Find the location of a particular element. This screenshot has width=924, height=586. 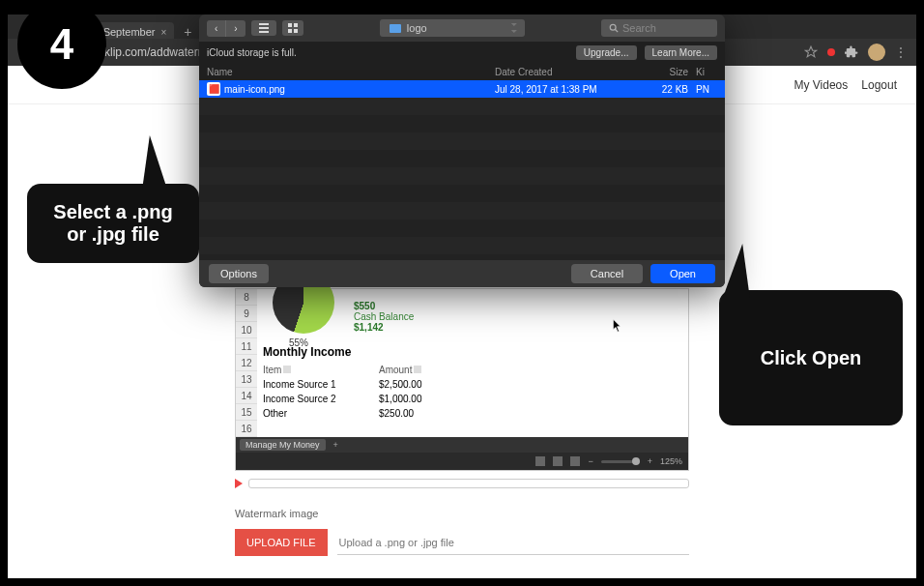

dialog-open-button: Open is located at coordinates (682, 274).